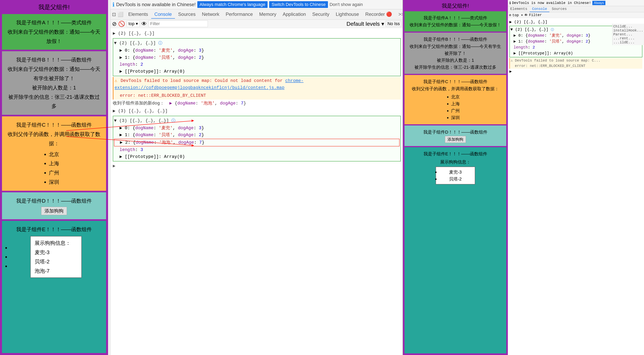  Describe the element at coordinates (54, 125) in the screenshot. I see `child-c-title: 我是子组件C！！！——函数组件` at that location.